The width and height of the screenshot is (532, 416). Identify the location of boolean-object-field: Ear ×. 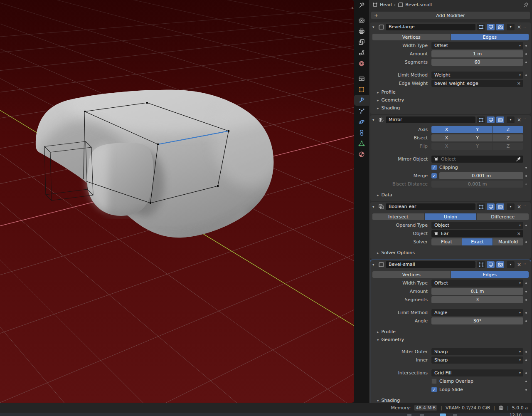
(477, 234).